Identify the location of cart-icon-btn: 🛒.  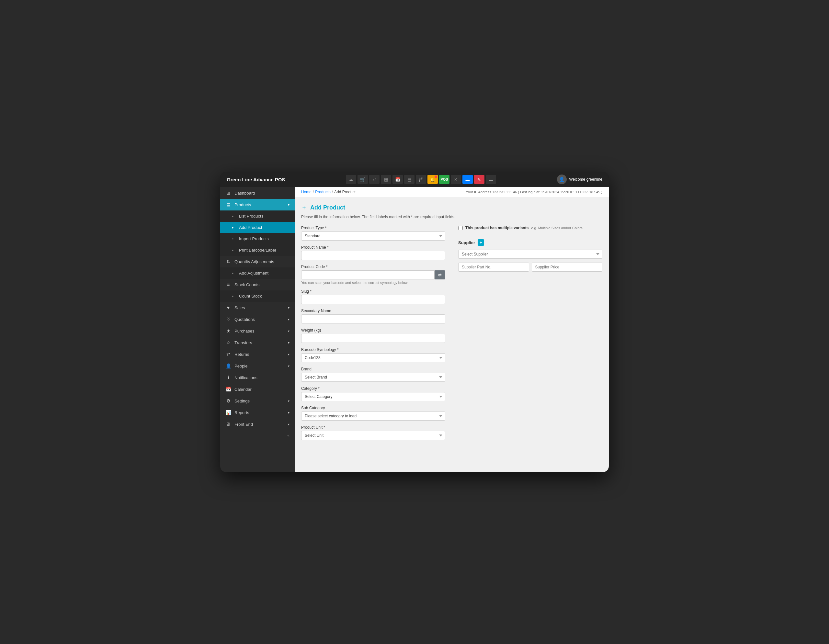
(363, 180).